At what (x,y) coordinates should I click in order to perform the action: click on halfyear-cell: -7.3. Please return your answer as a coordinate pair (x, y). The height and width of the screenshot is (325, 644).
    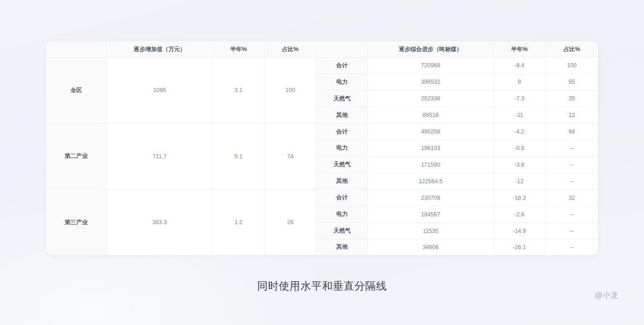
    Looking at the image, I should click on (520, 99).